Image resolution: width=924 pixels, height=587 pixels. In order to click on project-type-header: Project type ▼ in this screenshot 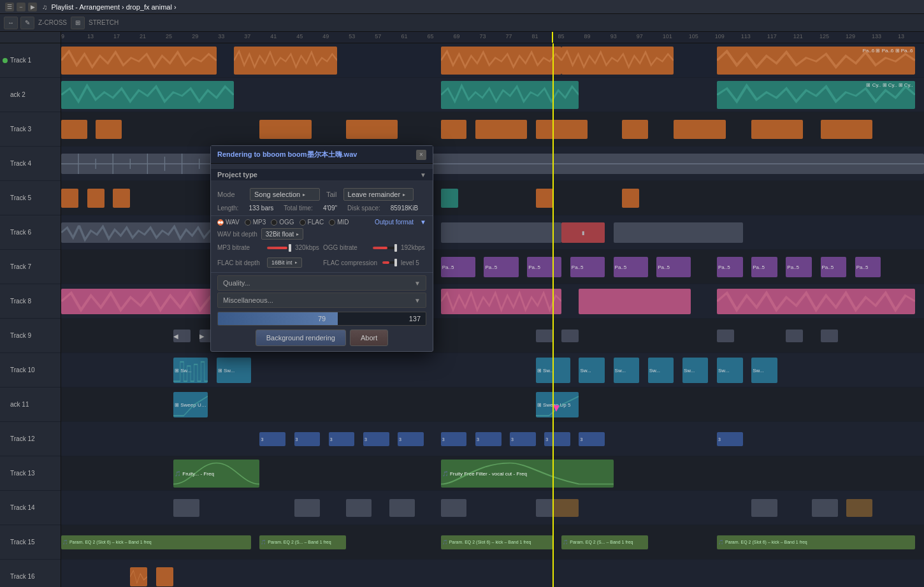, I will do `click(322, 175)`.